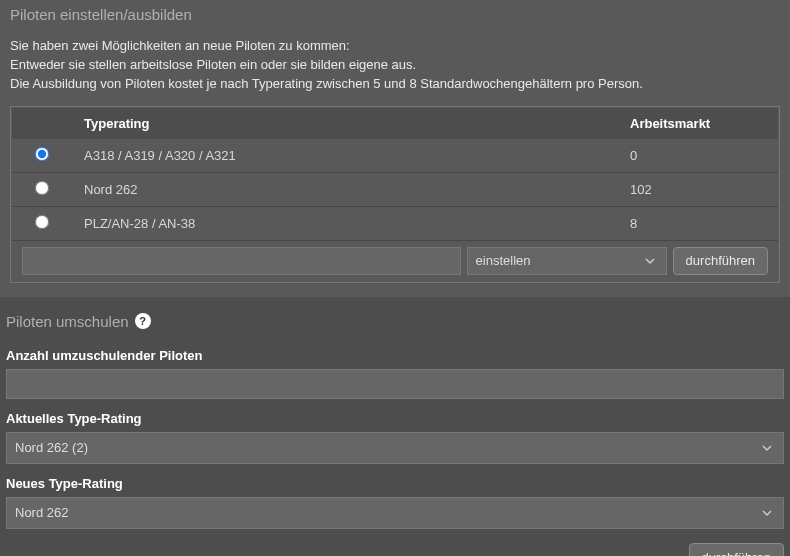 Image resolution: width=790 pixels, height=556 pixels. I want to click on current-rating-label: Aktuelles Type-Rating, so click(395, 418).